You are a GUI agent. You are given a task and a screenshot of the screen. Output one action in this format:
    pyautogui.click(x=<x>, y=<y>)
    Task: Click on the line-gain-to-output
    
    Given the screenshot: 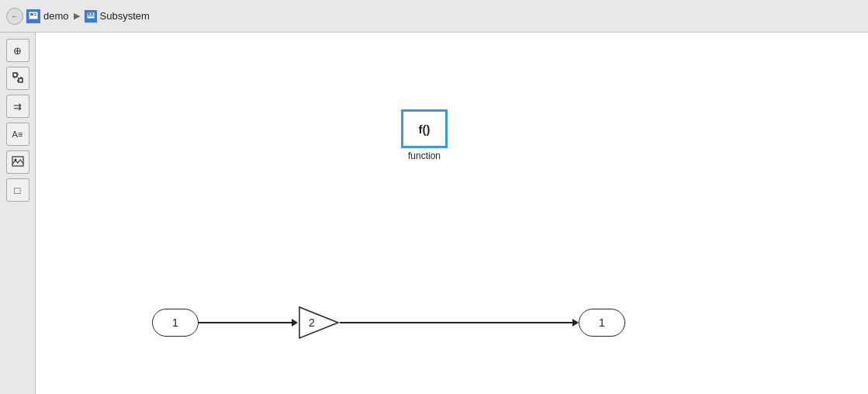 What is the action you would take?
    pyautogui.click(x=459, y=323)
    